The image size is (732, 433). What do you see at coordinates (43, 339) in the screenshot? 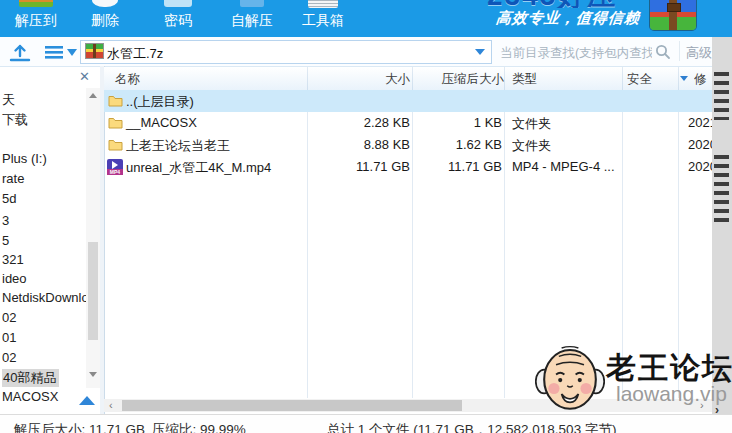
I see `sidebar-item: 01` at bounding box center [43, 339].